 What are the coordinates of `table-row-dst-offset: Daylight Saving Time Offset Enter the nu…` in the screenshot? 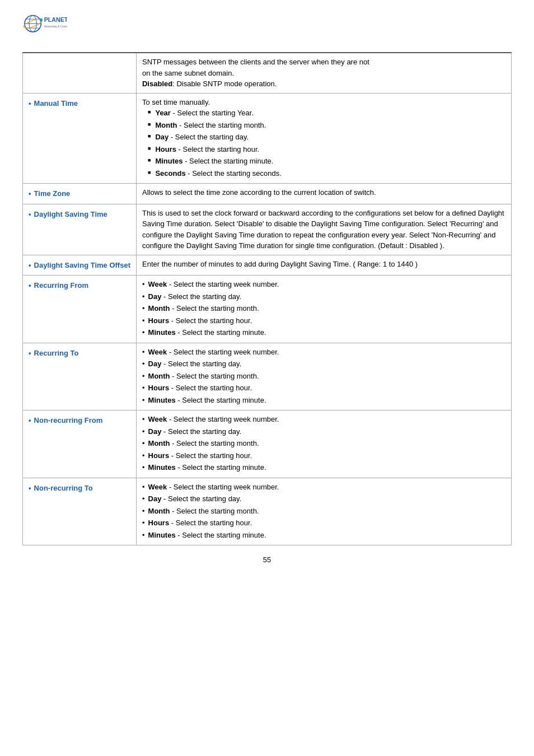 It's located at (268, 265).